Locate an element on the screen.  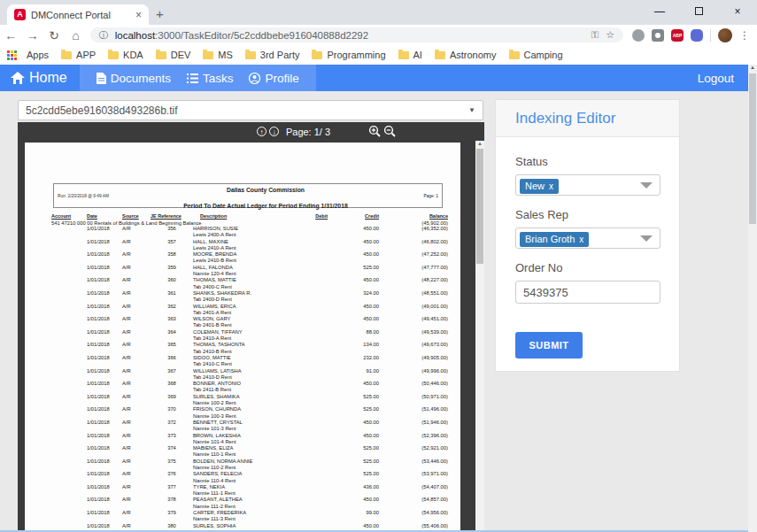
zoom-out-icon is located at coordinates (390, 131).